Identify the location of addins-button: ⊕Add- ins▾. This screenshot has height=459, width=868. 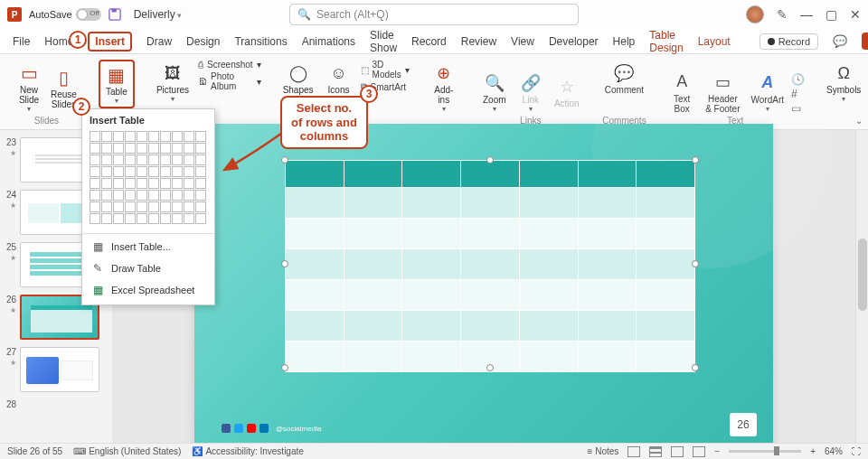
(444, 87).